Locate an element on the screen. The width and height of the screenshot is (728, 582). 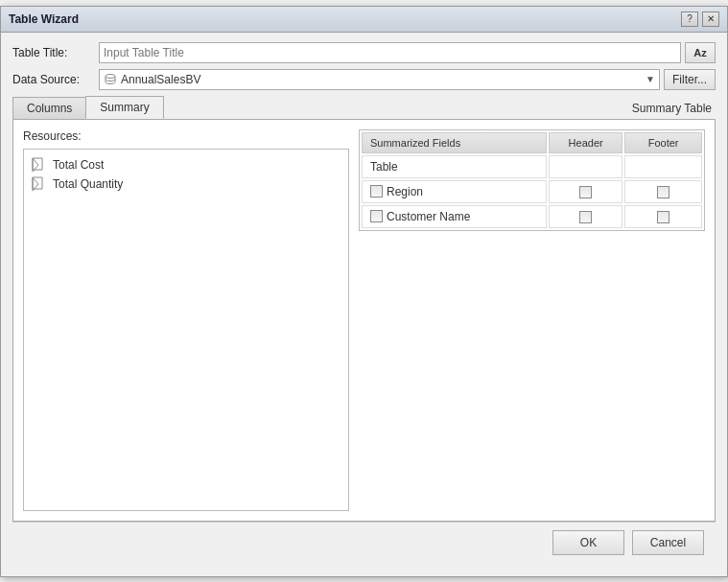
table-title-input is located at coordinates (389, 53).